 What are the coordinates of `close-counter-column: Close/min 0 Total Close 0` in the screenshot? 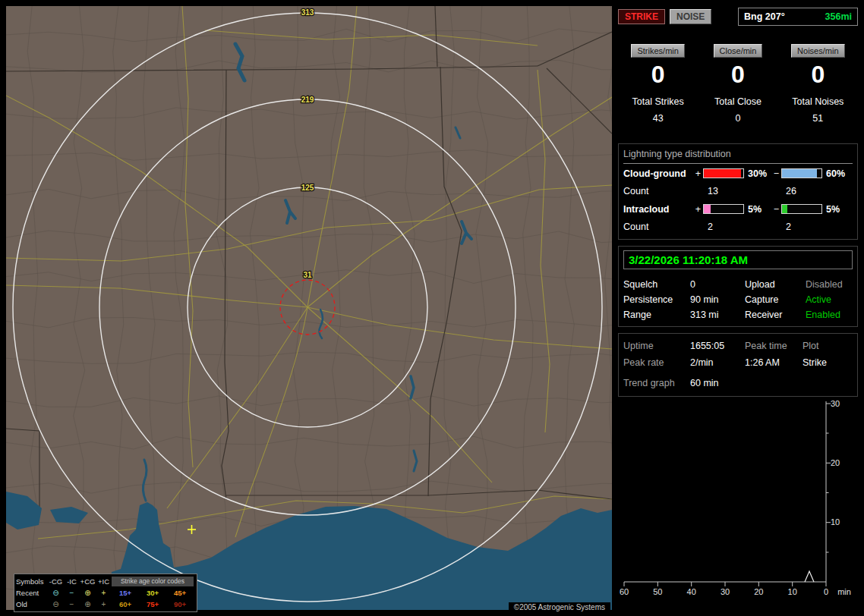 It's located at (738, 83).